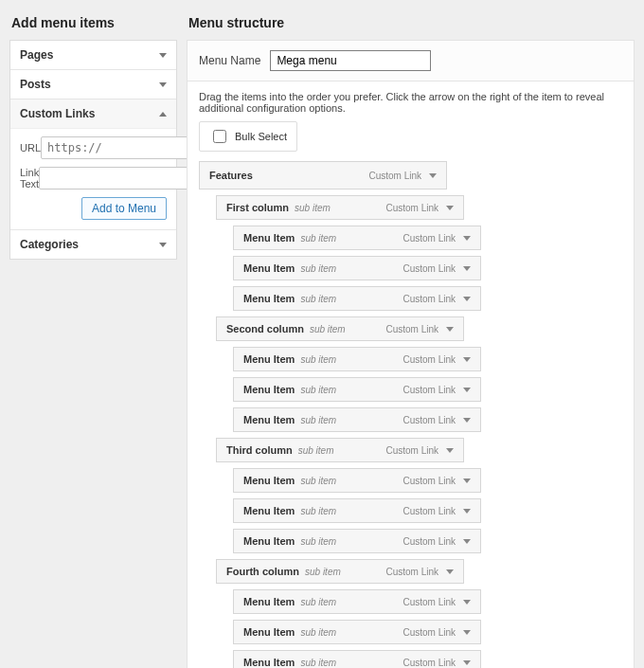 The image size is (644, 668). Describe the element at coordinates (323, 175) in the screenshot. I see `menu-item: FeaturesCustom Link` at that location.